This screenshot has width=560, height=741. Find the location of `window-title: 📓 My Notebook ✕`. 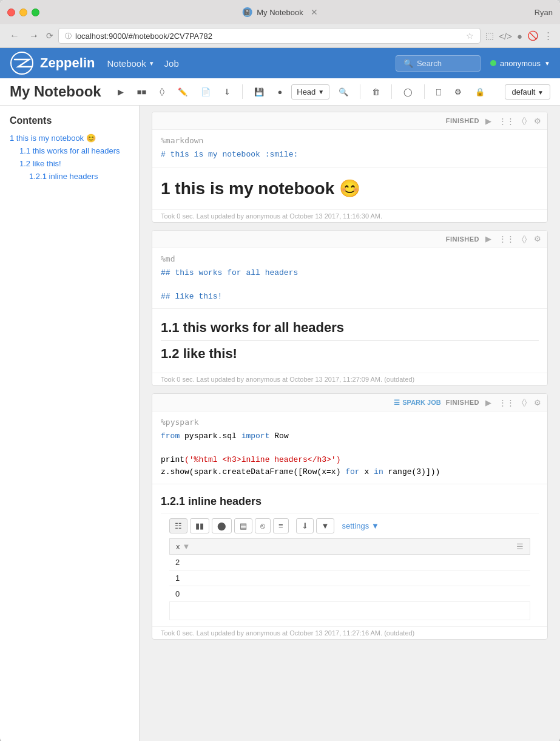

window-title: 📓 My Notebook ✕ is located at coordinates (280, 12).